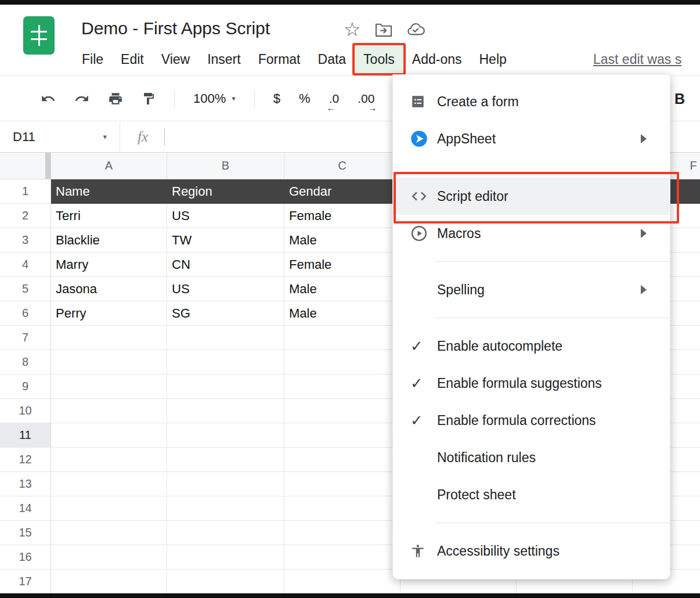 The image size is (700, 598). I want to click on cell-C16, so click(342, 557).